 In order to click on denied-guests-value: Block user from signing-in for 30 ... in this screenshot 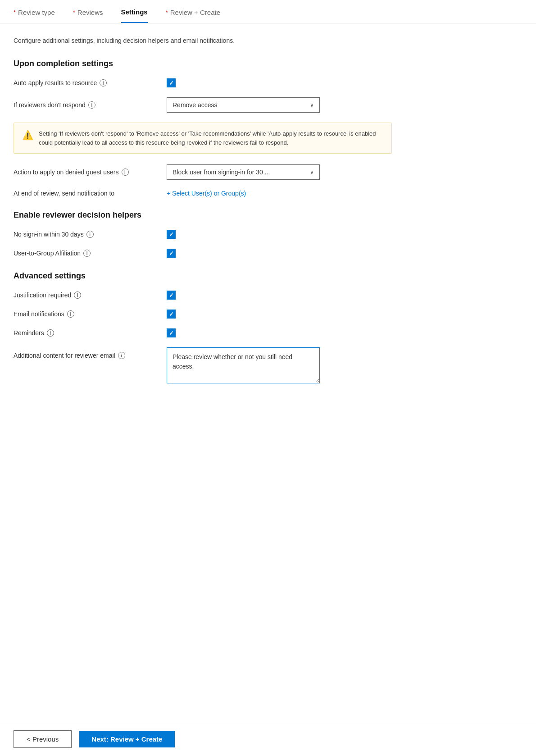, I will do `click(221, 172)`.